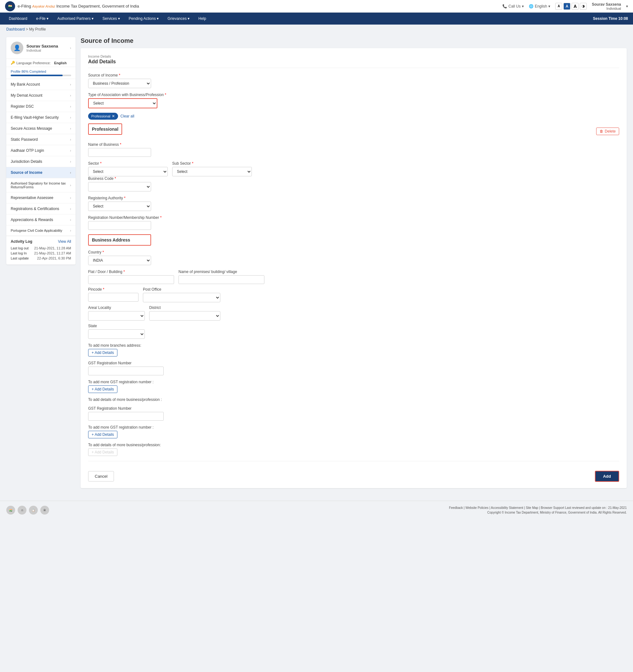  Describe the element at coordinates (221, 280) in the screenshot. I see `name-premises-input` at that location.